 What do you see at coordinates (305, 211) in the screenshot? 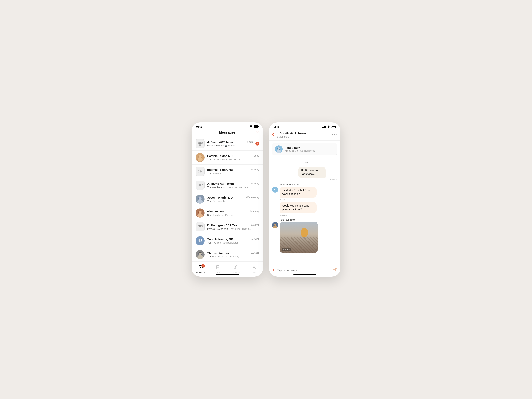
I see `chat-messages: Today Hi! Did you visit John today? 9:20…` at bounding box center [305, 211].